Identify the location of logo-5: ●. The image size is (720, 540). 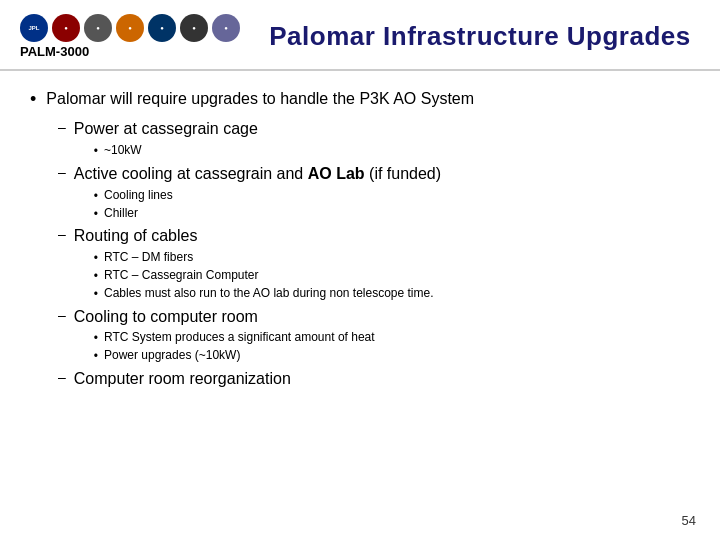
(162, 28).